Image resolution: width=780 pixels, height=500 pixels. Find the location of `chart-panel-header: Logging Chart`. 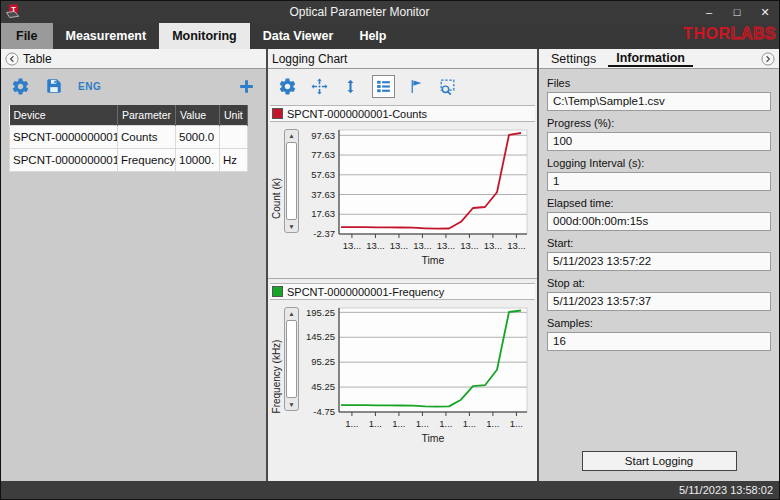

chart-panel-header: Logging Chart is located at coordinates (402, 59).